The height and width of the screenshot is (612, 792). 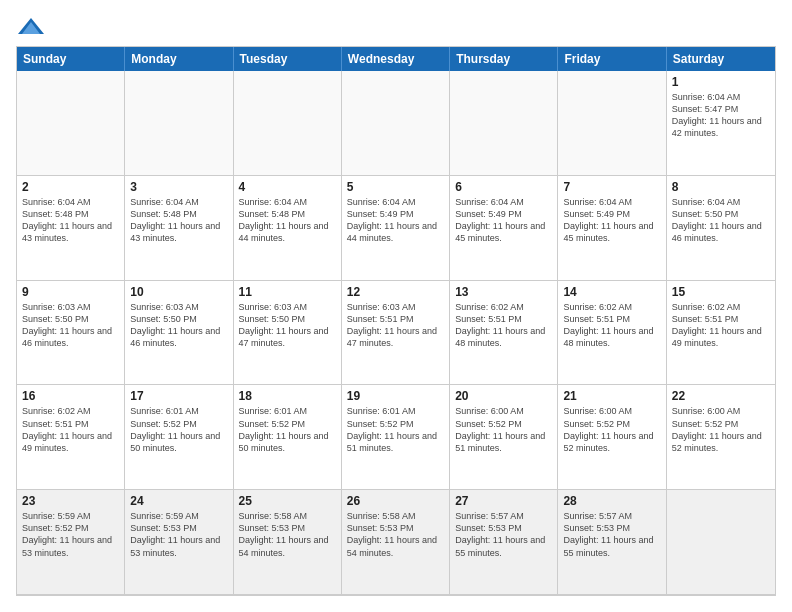 What do you see at coordinates (396, 334) in the screenshot?
I see `calendar-cell: 12Sunrise: 6:03 AMSunset: 5:51 PMDayligh…` at bounding box center [396, 334].